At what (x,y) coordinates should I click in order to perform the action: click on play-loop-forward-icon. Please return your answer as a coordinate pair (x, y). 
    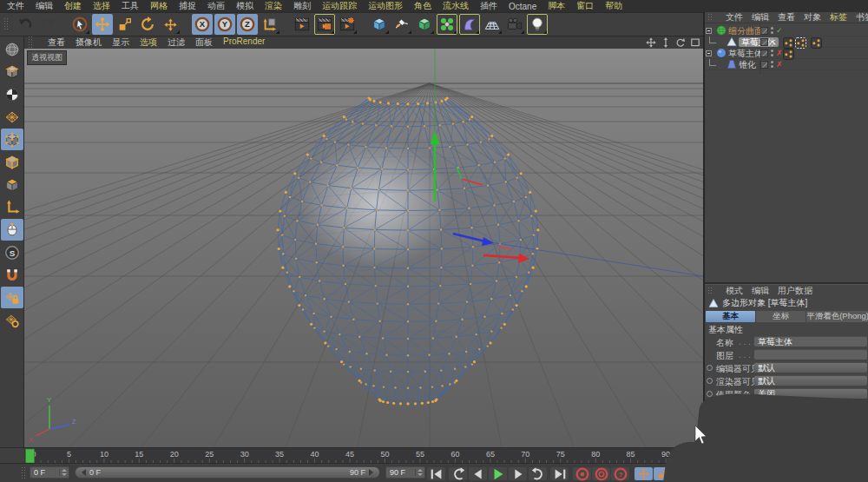
    Looking at the image, I should click on (538, 474).